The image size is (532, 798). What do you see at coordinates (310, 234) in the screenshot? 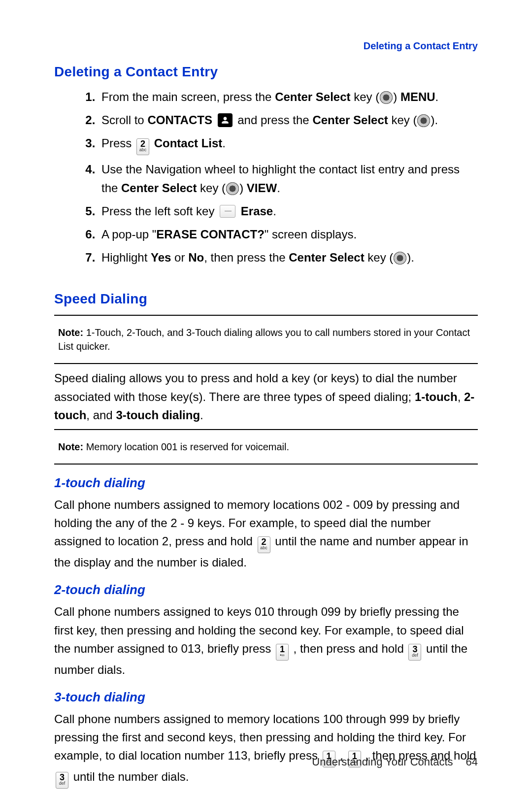
I see `text: " screen displays.` at bounding box center [310, 234].